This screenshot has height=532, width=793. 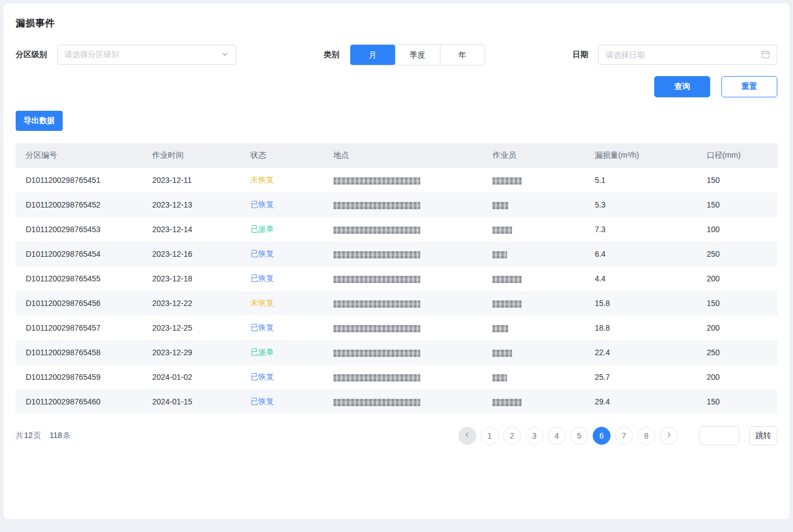 What do you see at coordinates (191, 328) in the screenshot?
I see `cell-work-time: 2023-12-25` at bounding box center [191, 328].